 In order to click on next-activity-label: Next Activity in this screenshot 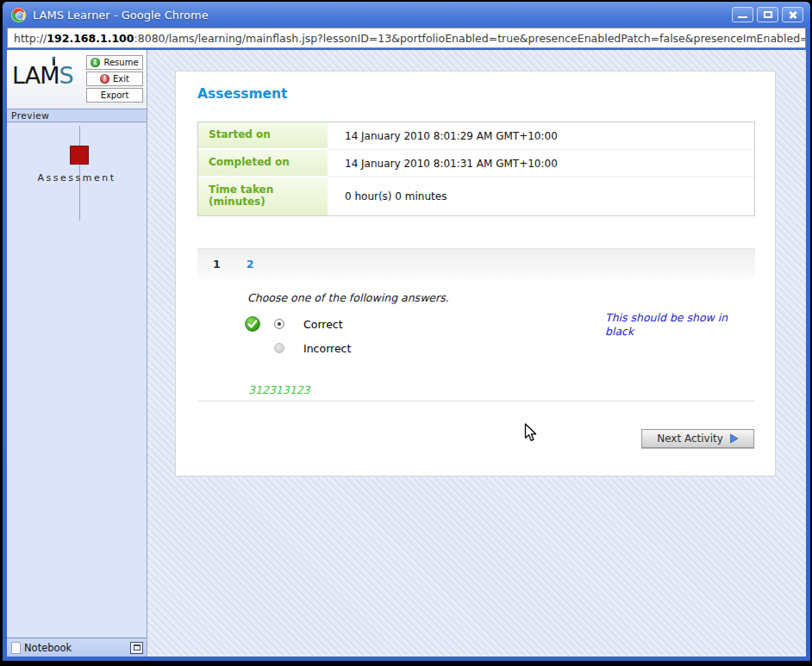, I will do `click(690, 439)`.